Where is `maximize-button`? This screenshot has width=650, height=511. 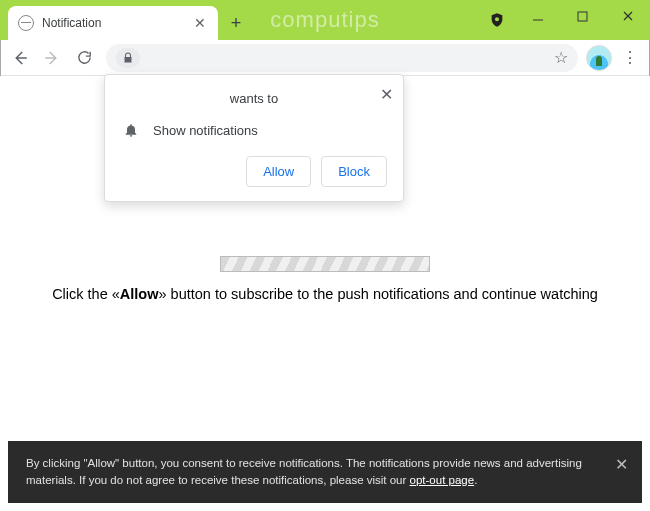
maximize-button is located at coordinates (582, 16).